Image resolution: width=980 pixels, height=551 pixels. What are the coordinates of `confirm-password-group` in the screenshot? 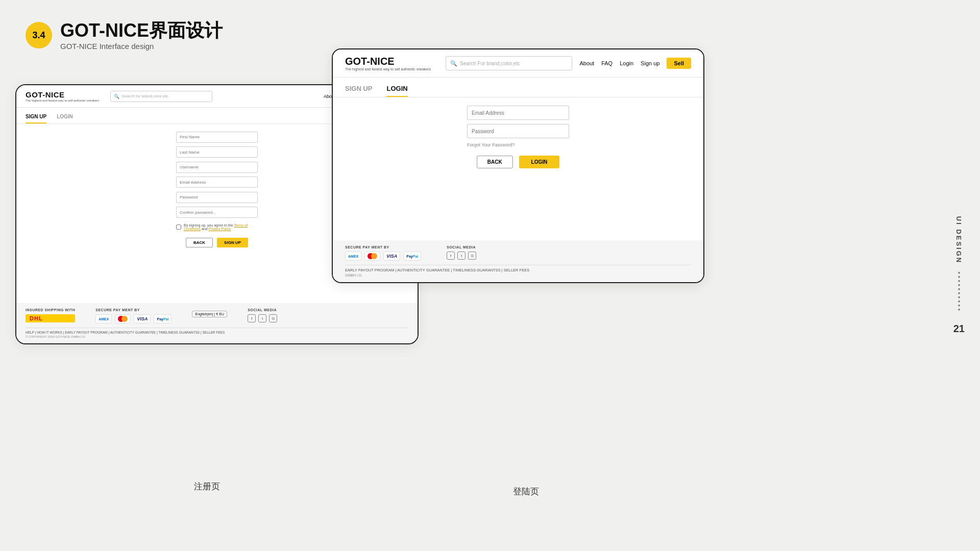 It's located at (217, 212).